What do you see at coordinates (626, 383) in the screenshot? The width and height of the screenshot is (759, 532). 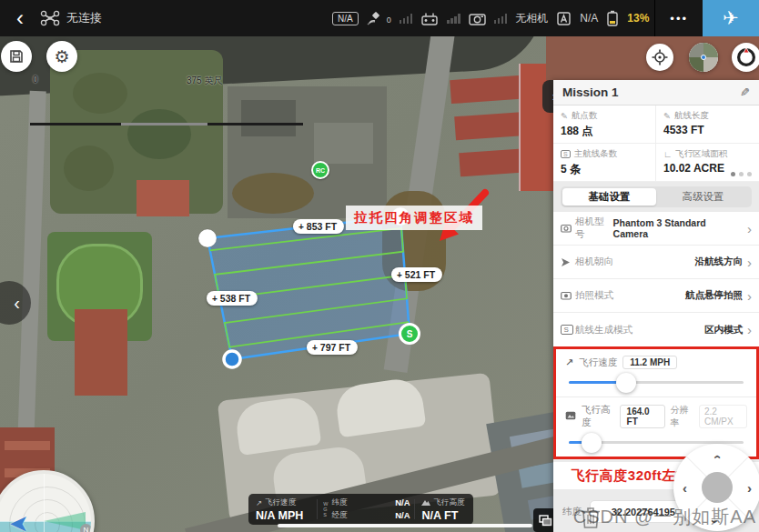 I see `speed-slider-thumb` at bounding box center [626, 383].